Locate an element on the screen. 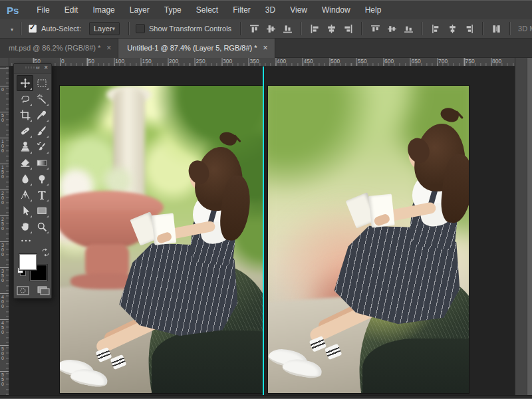 The width and height of the screenshot is (532, 399). distribute-top-edges-icon is located at coordinates (375, 29).